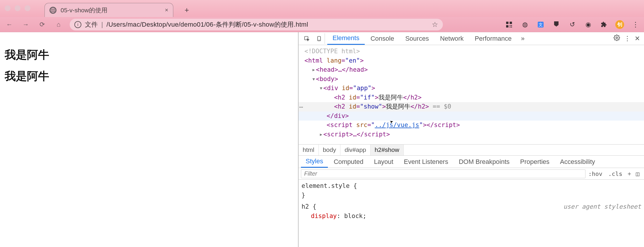 The width and height of the screenshot is (644, 247). Describe the element at coordinates (91, 25) in the screenshot. I see `url-scheme-label: 文件` at that location.